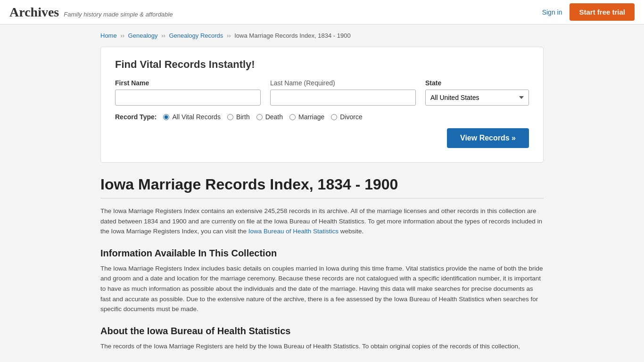  What do you see at coordinates (243, 117) in the screenshot?
I see `radio-label-birth: Birth` at bounding box center [243, 117].